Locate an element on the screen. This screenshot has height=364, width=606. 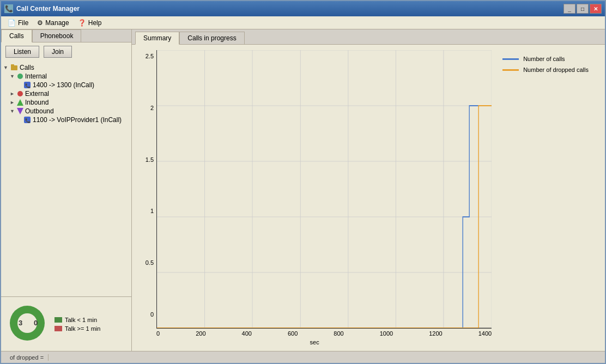
tab-phonebook: Phonebook is located at coordinates (57, 36).